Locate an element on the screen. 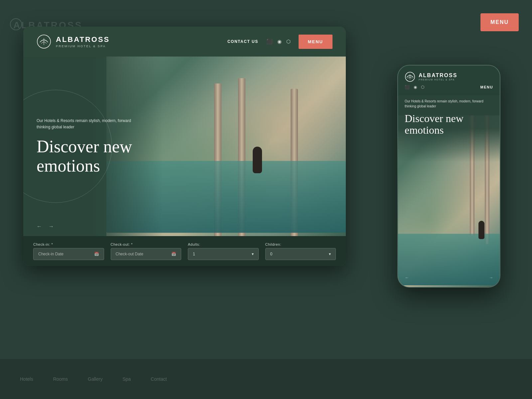 This screenshot has height=399, width=532. bg-bottom-item-1: Hotels is located at coordinates (27, 379).